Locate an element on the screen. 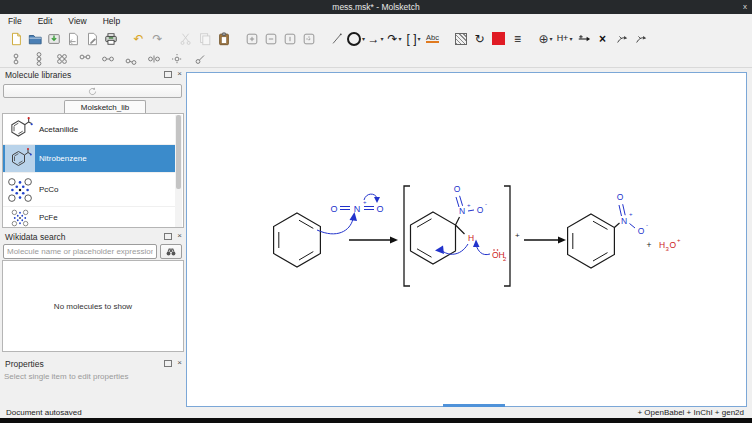 The width and height of the screenshot is (752, 423). refresh-library-button is located at coordinates (92, 91).